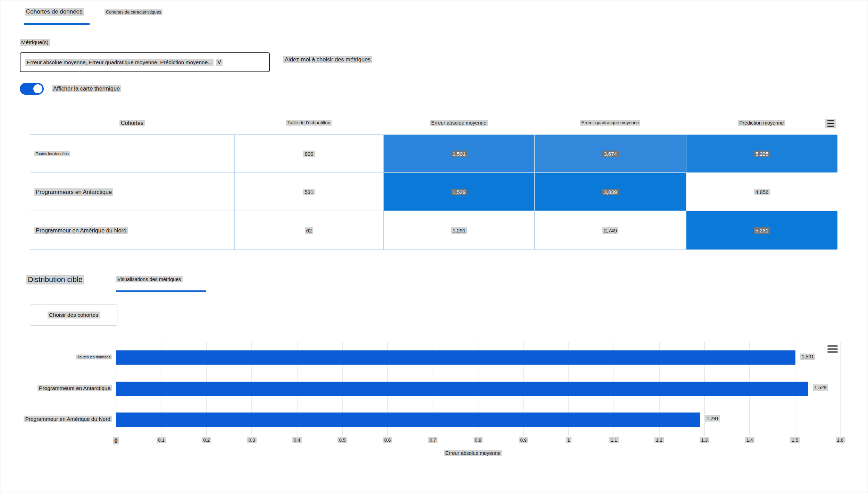 The height and width of the screenshot is (493, 868). Describe the element at coordinates (133, 154) in the screenshot. I see `cohort-name-cell: Toutes les données` at that location.